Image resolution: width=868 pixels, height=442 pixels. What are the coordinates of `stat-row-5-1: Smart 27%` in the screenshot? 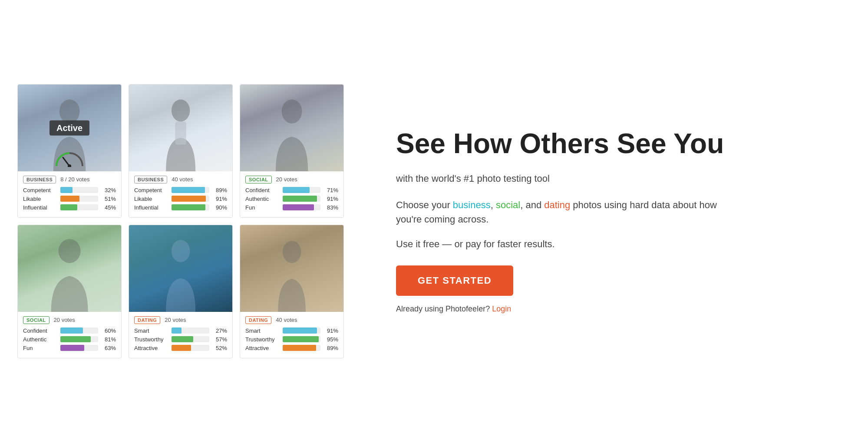 It's located at (181, 331).